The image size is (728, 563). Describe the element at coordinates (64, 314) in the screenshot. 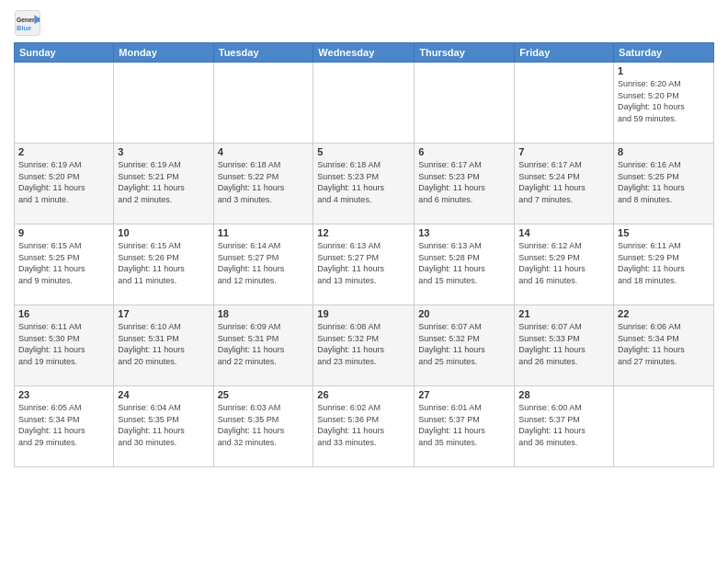

I see `day-number: 16` at that location.